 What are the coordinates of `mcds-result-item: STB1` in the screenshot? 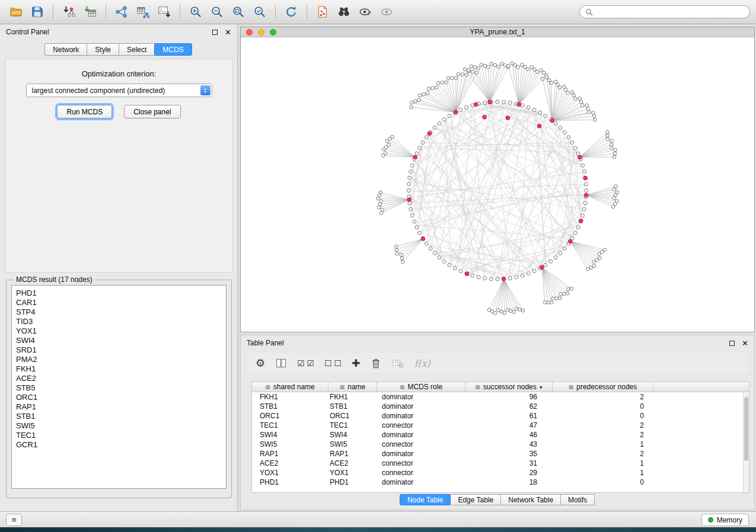 It's located at (119, 416).